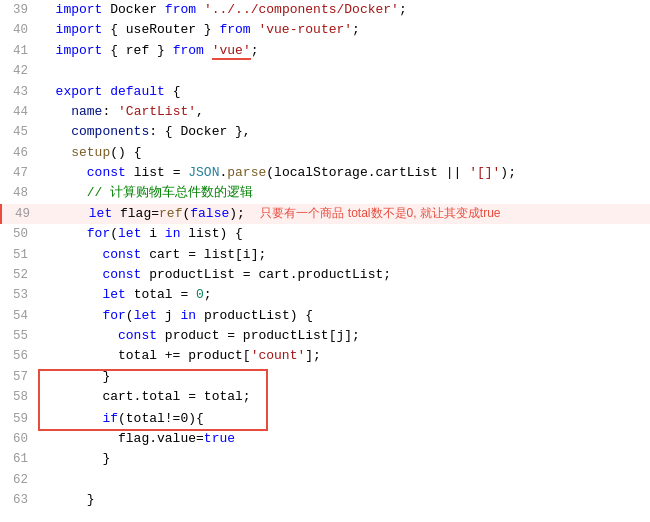  Describe the element at coordinates (344, 51) in the screenshot. I see `line-content: import { ref } from 'vue';` at that location.